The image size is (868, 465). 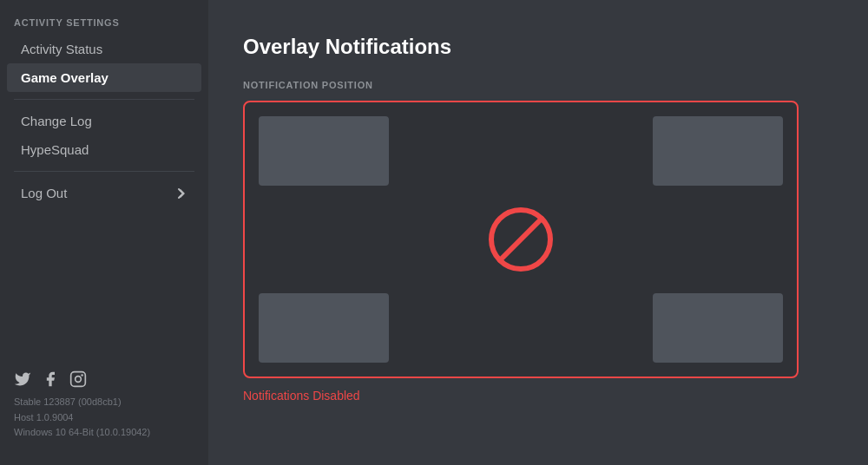 What do you see at coordinates (324, 151) in the screenshot?
I see `position-top-left` at bounding box center [324, 151].